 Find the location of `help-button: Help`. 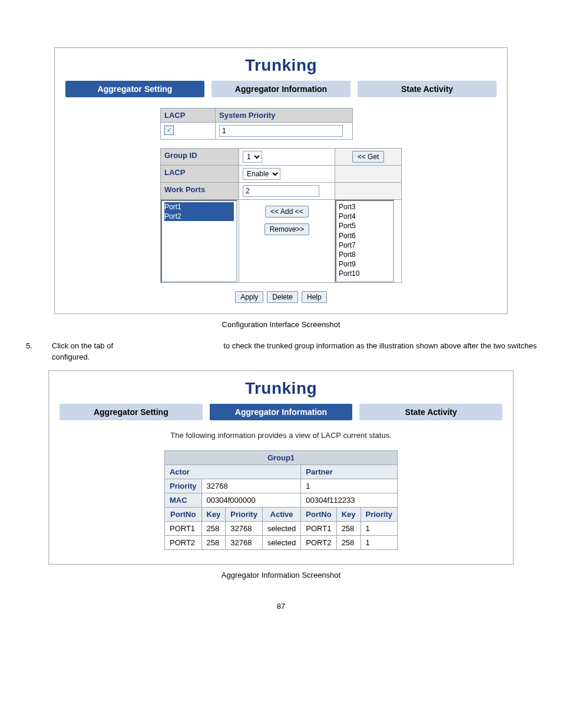

help-button: Help is located at coordinates (315, 297).